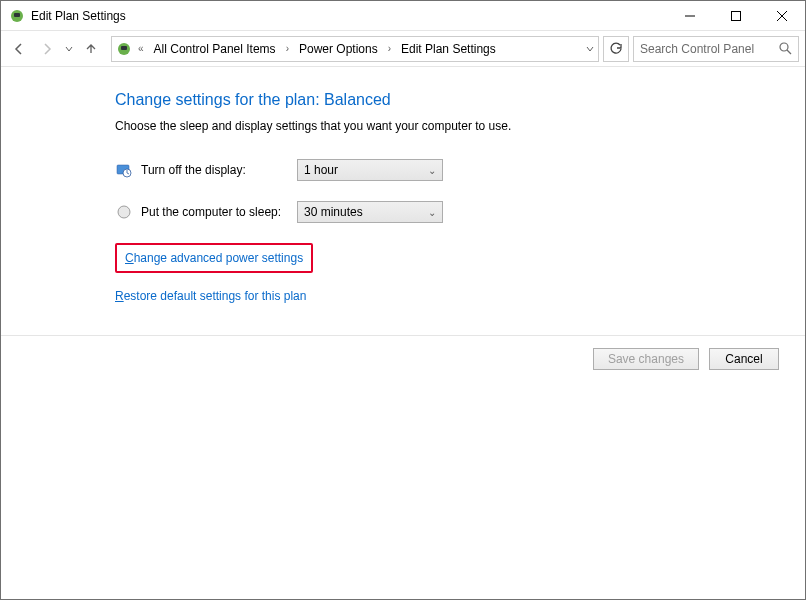  I want to click on search-placeholder: Search Control Panel, so click(710, 49).